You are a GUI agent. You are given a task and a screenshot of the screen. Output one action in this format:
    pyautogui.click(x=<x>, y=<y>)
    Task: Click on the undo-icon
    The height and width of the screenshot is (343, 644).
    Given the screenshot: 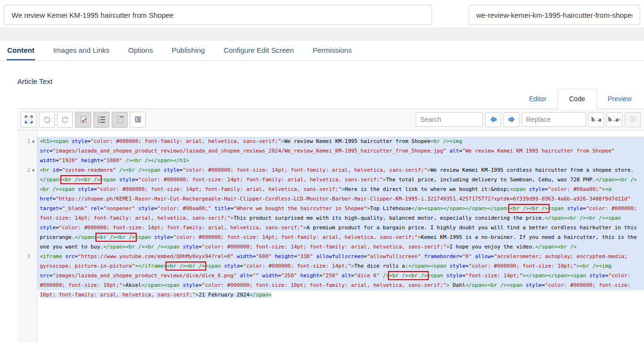 What is the action you would take?
    pyautogui.click(x=47, y=119)
    